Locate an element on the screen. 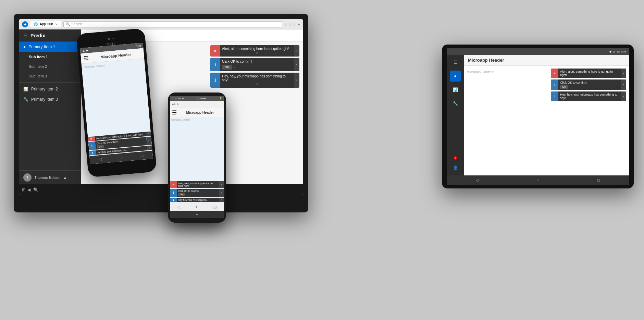 This screenshot has height=320, width=644. iphone-back-icon: ◁ is located at coordinates (179, 207).